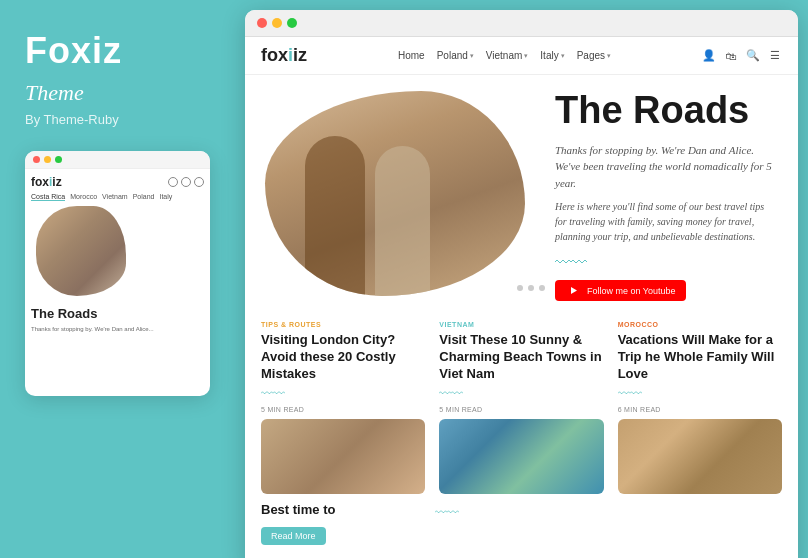 Image resolution: width=808 pixels, height=558 pixels. Describe the element at coordinates (118, 314) in the screenshot. I see `mobile-headline: The Roads` at that location.